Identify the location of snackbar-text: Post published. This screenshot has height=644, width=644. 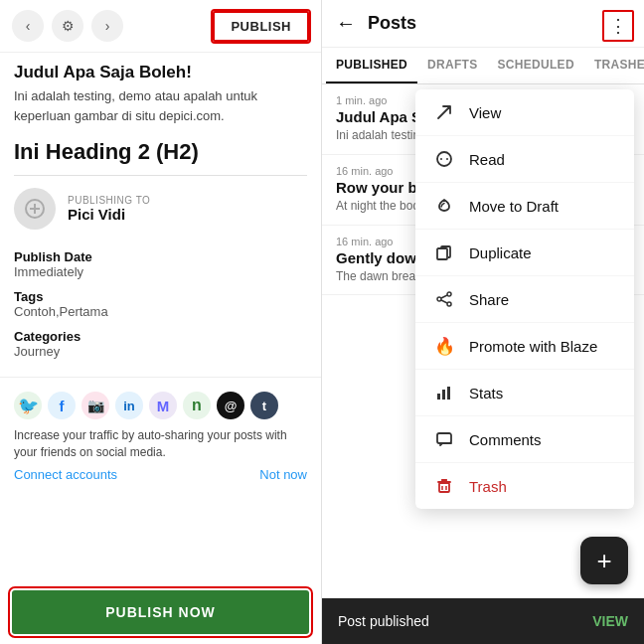
(384, 621).